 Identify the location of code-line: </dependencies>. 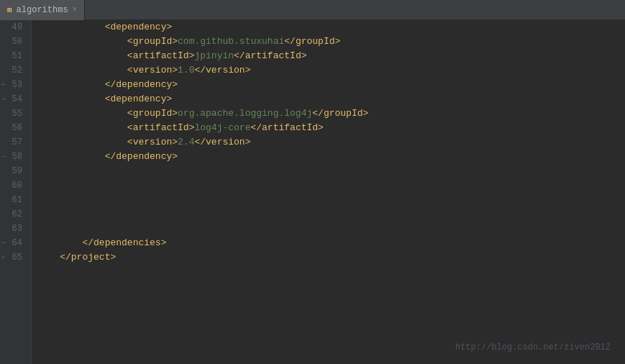
(331, 243).